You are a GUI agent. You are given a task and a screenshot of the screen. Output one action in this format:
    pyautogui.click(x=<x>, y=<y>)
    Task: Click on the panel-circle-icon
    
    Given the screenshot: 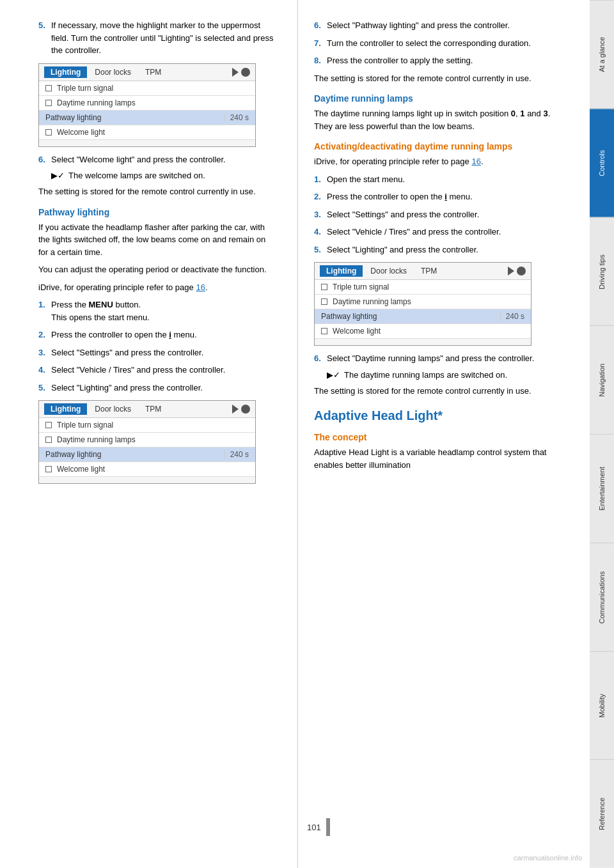 What is the action you would take?
    pyautogui.click(x=246, y=72)
    